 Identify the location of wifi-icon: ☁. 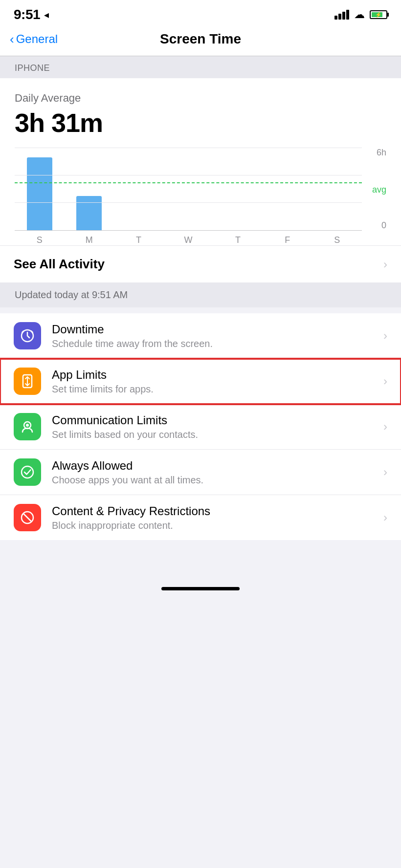
(359, 15).